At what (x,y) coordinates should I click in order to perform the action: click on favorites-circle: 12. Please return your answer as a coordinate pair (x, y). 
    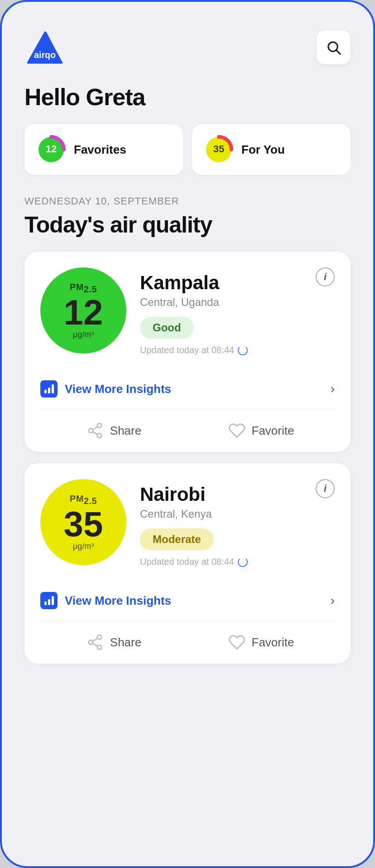
    Looking at the image, I should click on (51, 150).